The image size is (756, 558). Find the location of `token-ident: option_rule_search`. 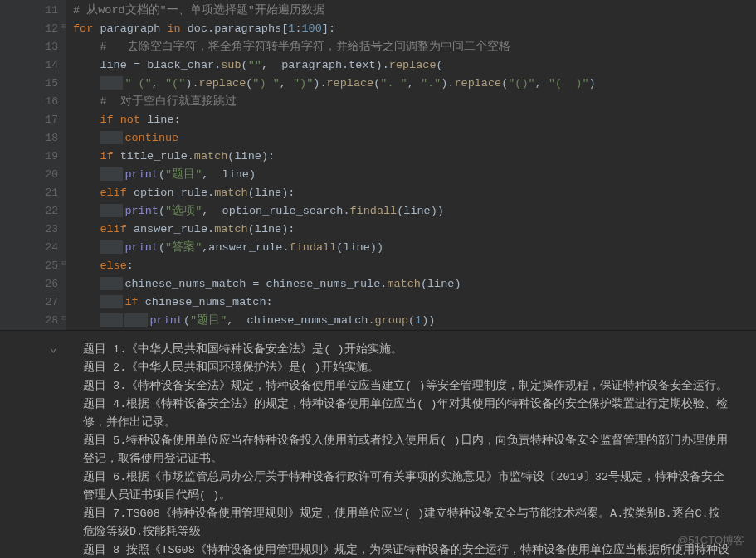

token-ident: option_rule_search is located at coordinates (279, 211).